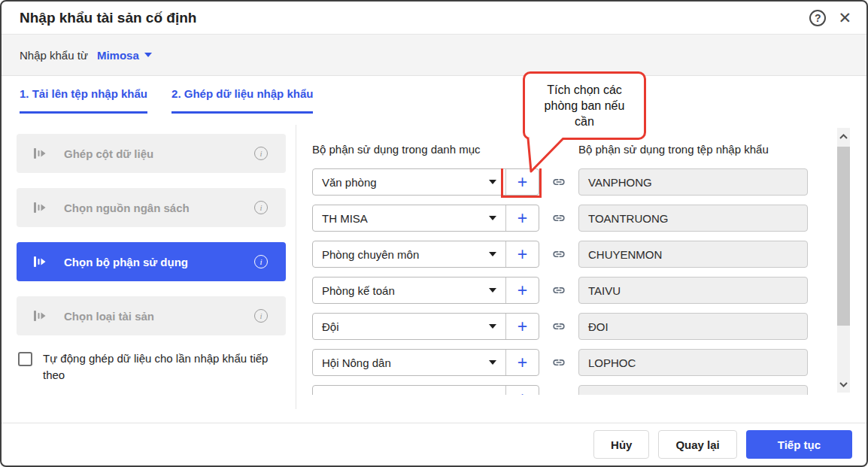  What do you see at coordinates (409, 326) in the screenshot?
I see `catalog-dropdown: Đội` at bounding box center [409, 326].